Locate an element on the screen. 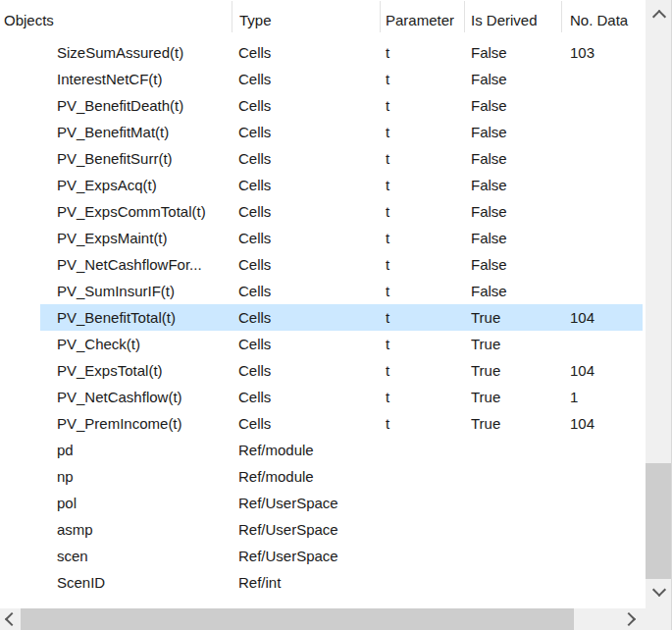  table-row: PV_BenefitSurr(t) Cells t False is located at coordinates (323, 159).